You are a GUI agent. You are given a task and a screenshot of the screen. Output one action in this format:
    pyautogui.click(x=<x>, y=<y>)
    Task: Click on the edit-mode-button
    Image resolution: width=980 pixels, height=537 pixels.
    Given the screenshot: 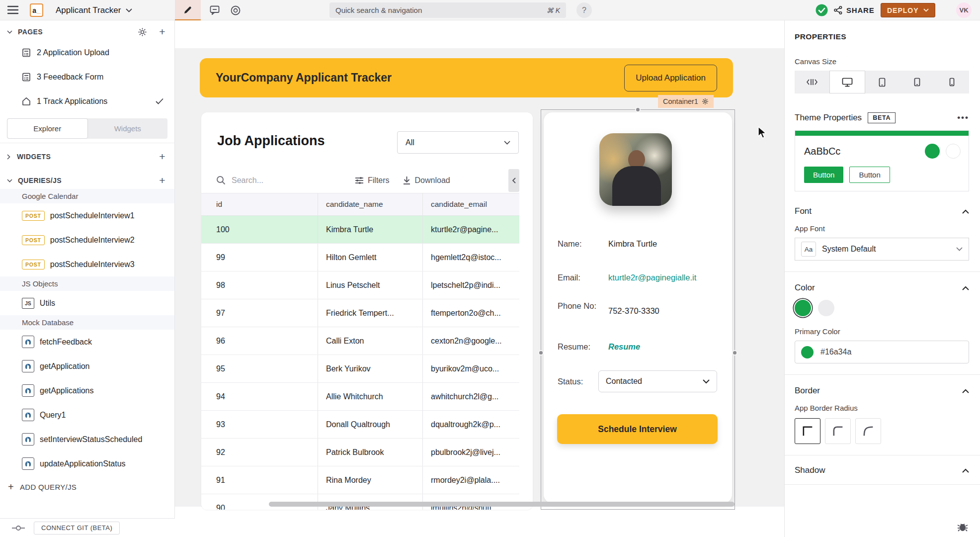 What is the action you would take?
    pyautogui.click(x=188, y=10)
    